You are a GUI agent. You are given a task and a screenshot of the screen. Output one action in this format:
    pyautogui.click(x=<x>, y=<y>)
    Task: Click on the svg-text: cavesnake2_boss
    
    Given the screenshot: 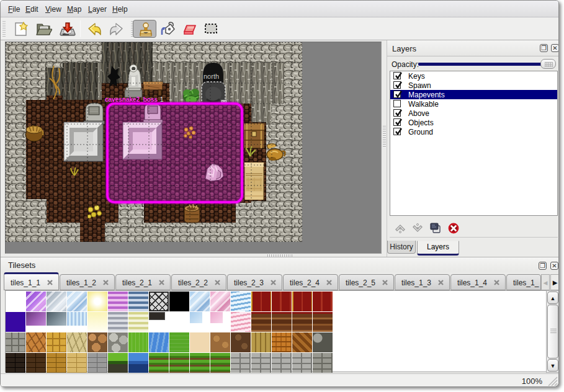 What is the action you would take?
    pyautogui.click(x=132, y=99)
    